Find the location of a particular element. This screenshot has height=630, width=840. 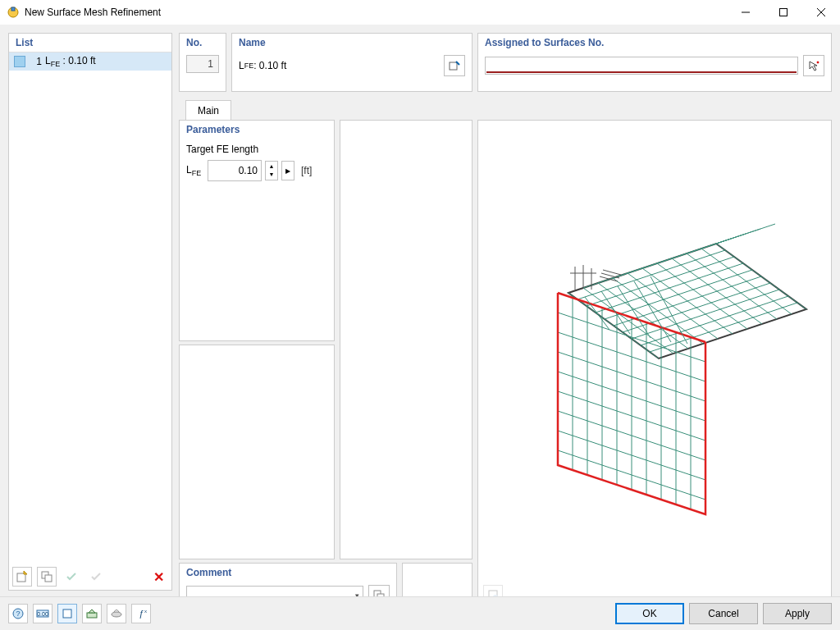

svg-text: ƒ is located at coordinates (141, 614).